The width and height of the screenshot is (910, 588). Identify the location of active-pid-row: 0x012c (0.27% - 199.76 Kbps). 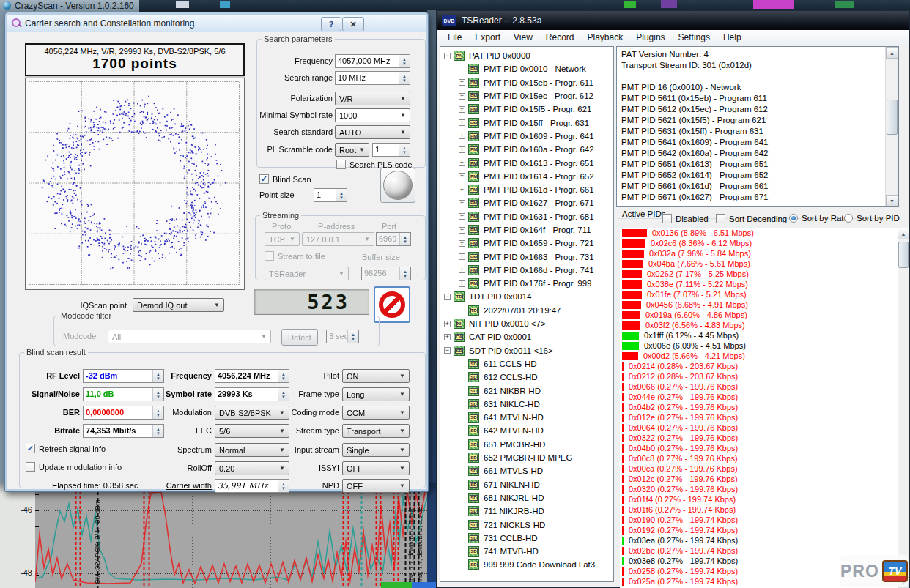
(759, 479).